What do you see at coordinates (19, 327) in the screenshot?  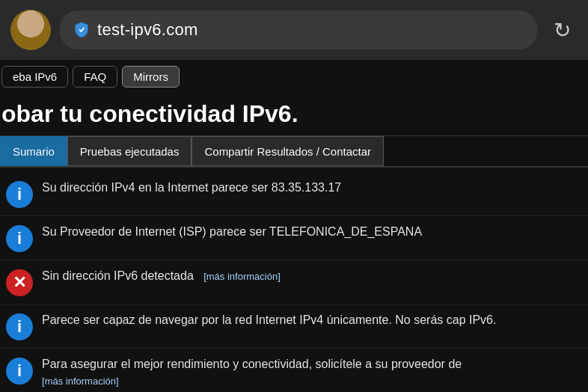 I see `info-icon-3: i` at bounding box center [19, 327].